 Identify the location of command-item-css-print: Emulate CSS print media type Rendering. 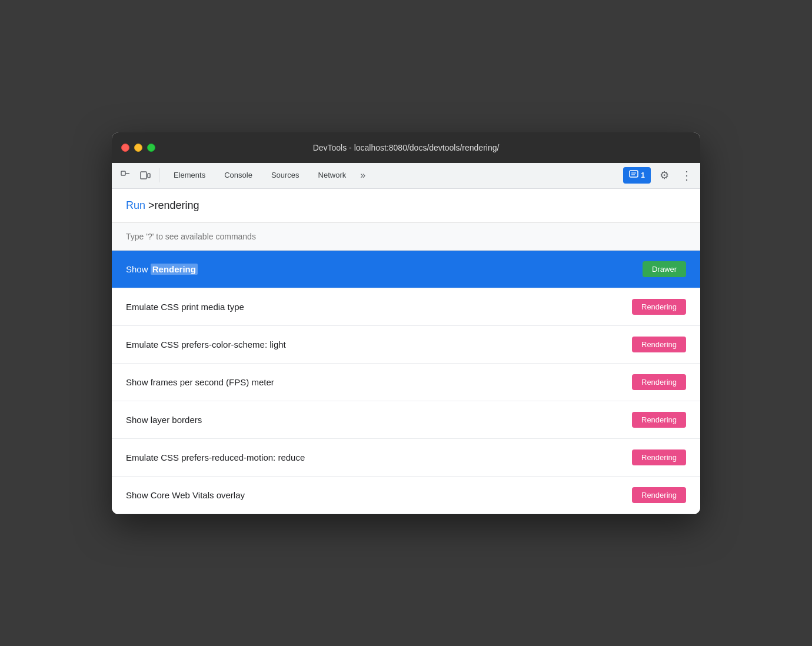
(406, 307).